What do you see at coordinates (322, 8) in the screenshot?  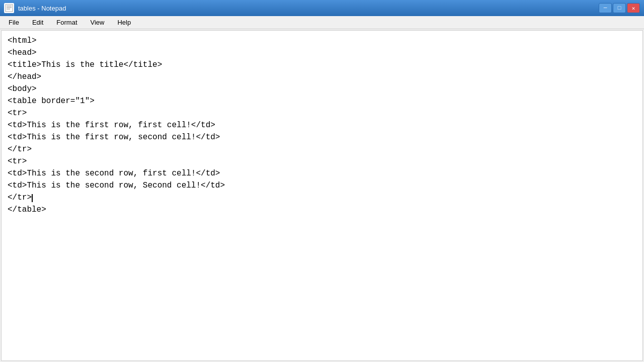 I see `title-bar: tables - Notepad ─ □ ✕` at bounding box center [322, 8].